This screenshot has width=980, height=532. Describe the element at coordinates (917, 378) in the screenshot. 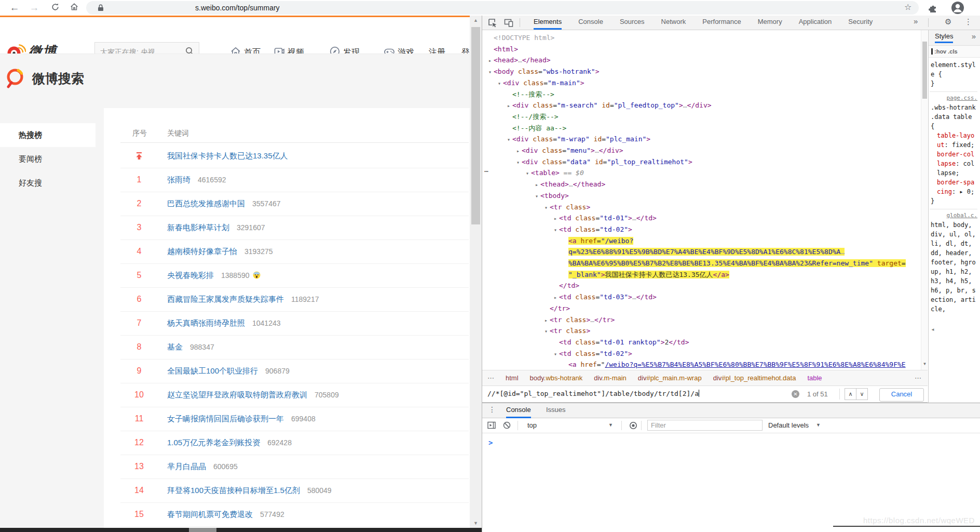

I see `breadcrumb-overflow-right: ⋯` at that location.